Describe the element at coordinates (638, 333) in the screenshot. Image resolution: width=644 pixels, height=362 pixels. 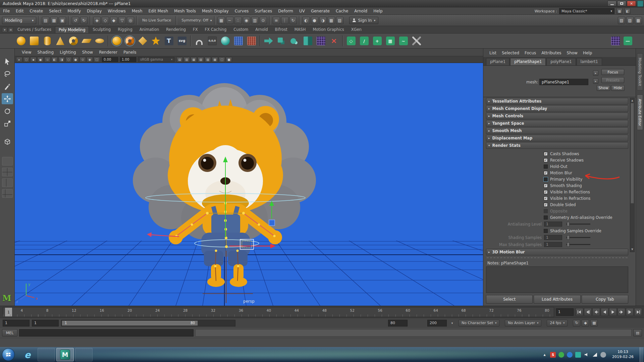
I see `script-editor-icon: ▤` at that location.